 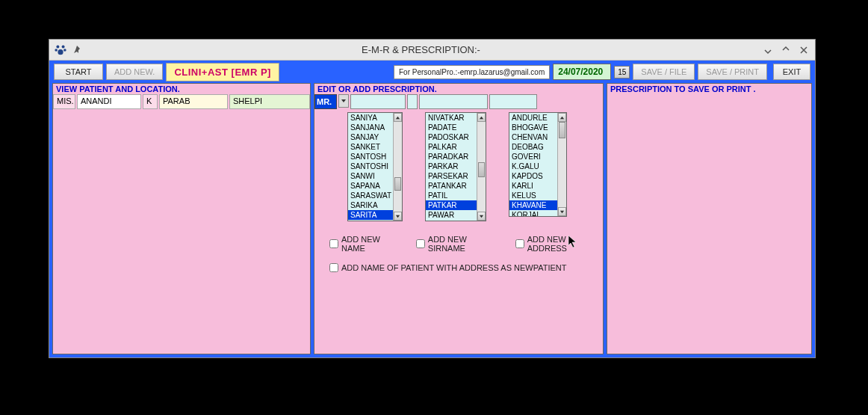 What do you see at coordinates (223, 72) in the screenshot?
I see `brand-label: CLINI+AST [EMR P]` at bounding box center [223, 72].